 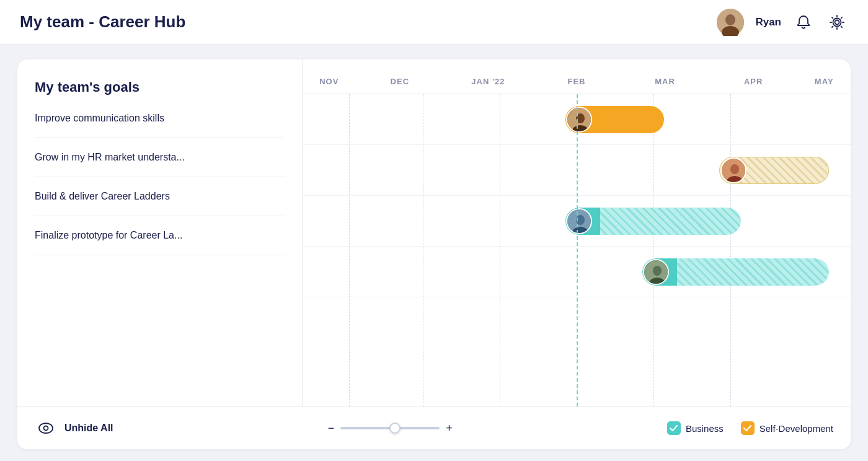 What do you see at coordinates (434, 22) in the screenshot?
I see `header: My team - Career Hub Ryan` at bounding box center [434, 22].